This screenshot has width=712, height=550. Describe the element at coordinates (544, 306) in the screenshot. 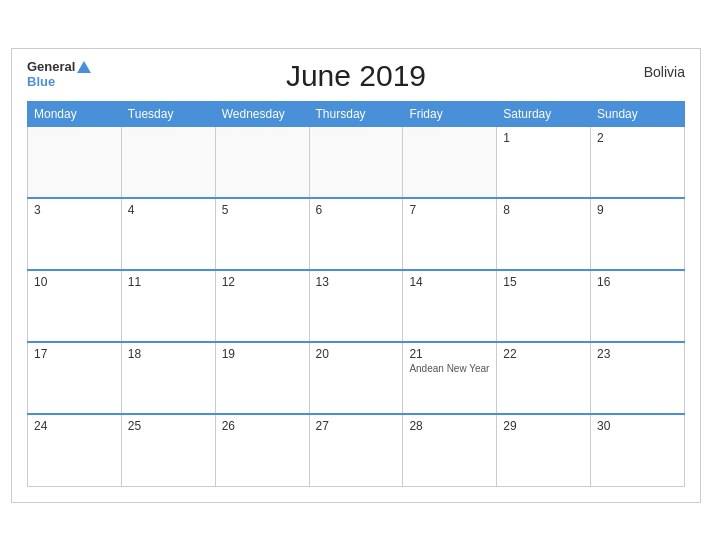

I see `calendar-day-cell: 15` at that location.